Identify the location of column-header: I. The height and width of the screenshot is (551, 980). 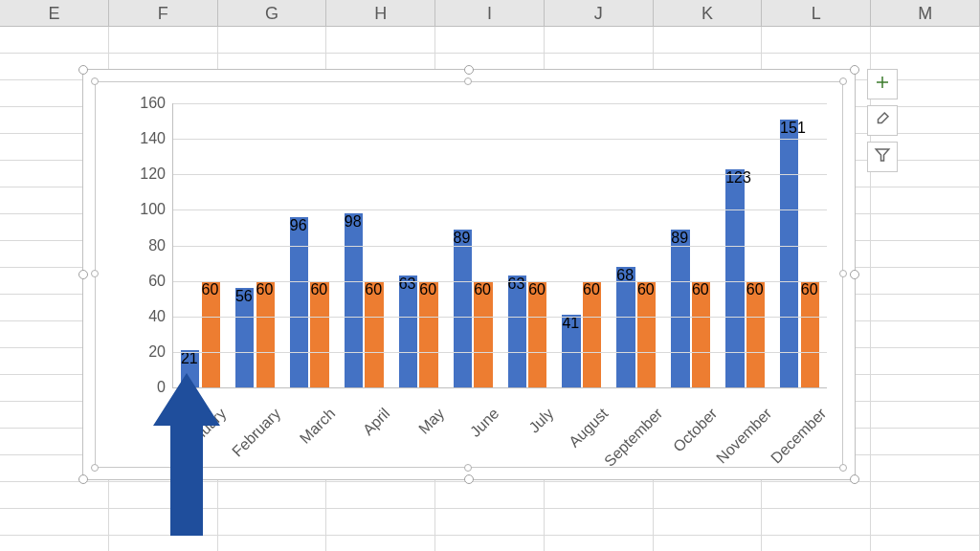
(490, 13).